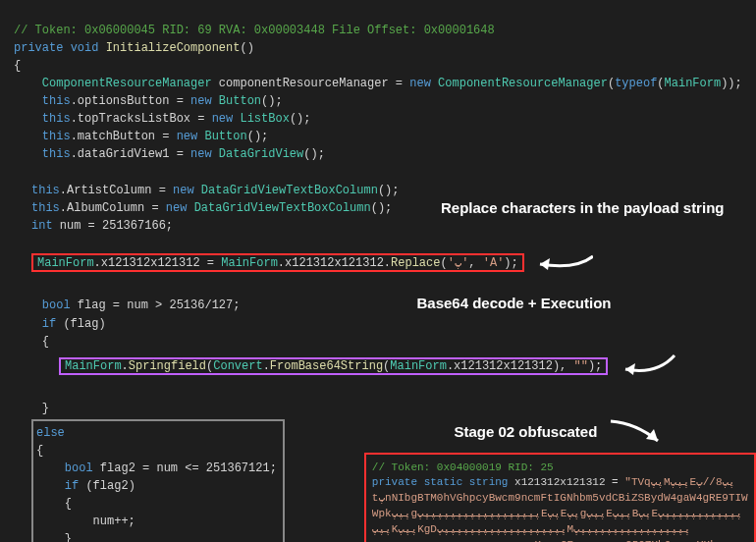  What do you see at coordinates (278, 263) in the screenshot?
I see `replace-box: MainForm.x121312x121312 = MainForm.x1213…` at bounding box center [278, 263].